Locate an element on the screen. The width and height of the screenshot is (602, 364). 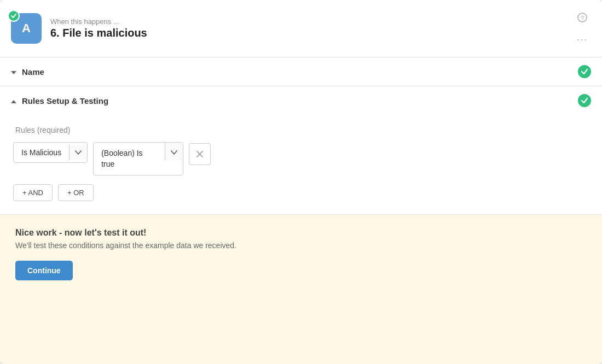
help-button: ? is located at coordinates (582, 17).